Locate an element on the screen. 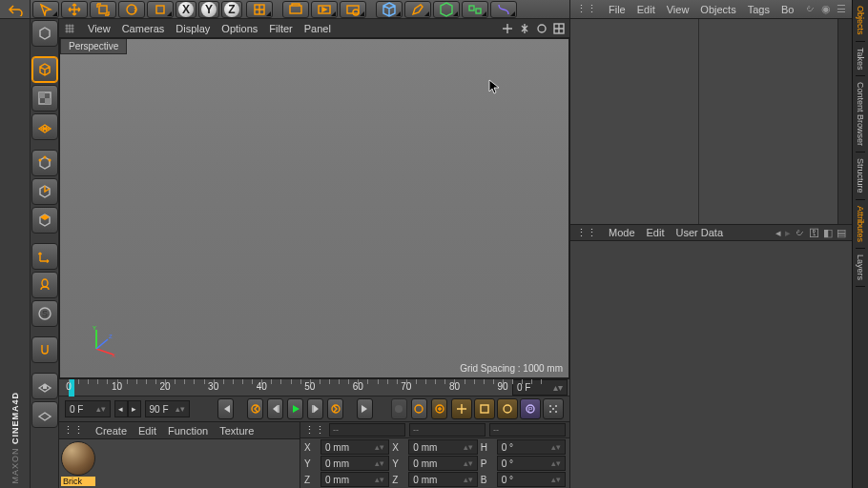  make-editable-button is located at coordinates (45, 33).